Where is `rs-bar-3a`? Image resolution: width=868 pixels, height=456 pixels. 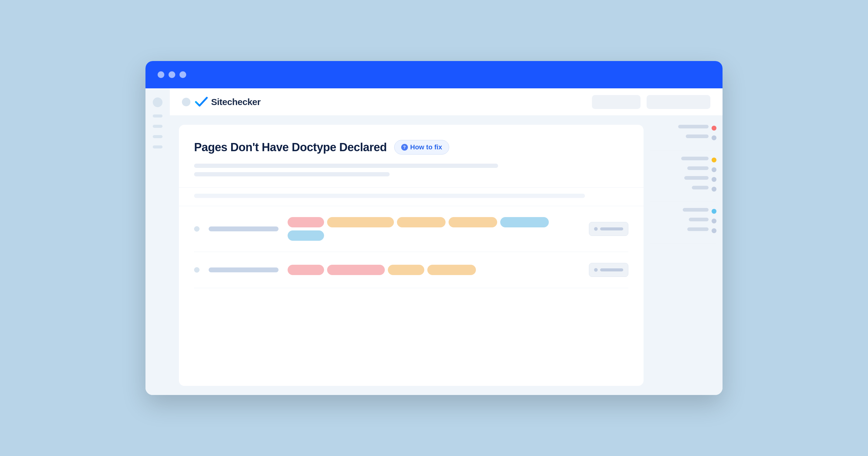
rs-bar-3a is located at coordinates (695, 210).